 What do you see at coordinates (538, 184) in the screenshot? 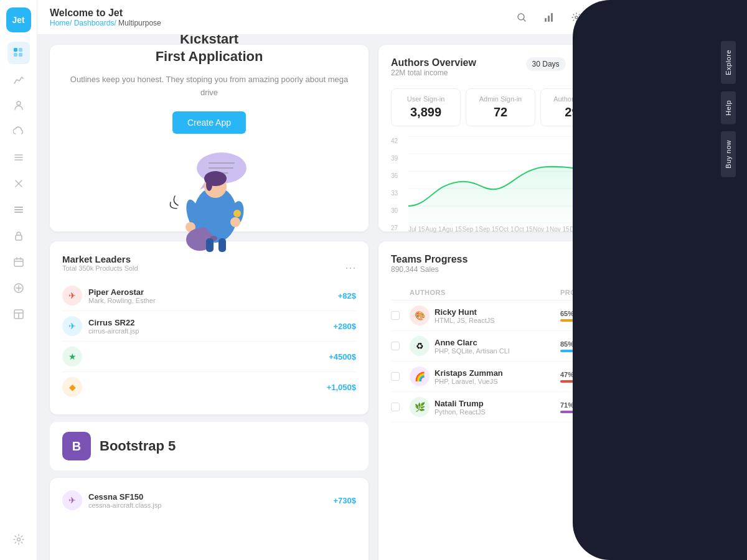
I see `chart-container: 42 39 36 33 30 27` at bounding box center [538, 184].